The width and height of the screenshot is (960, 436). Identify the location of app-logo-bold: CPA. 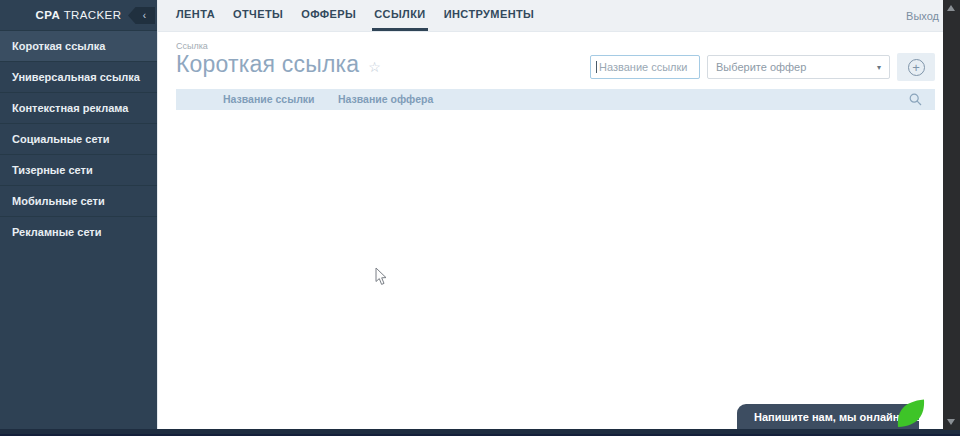
(48, 15).